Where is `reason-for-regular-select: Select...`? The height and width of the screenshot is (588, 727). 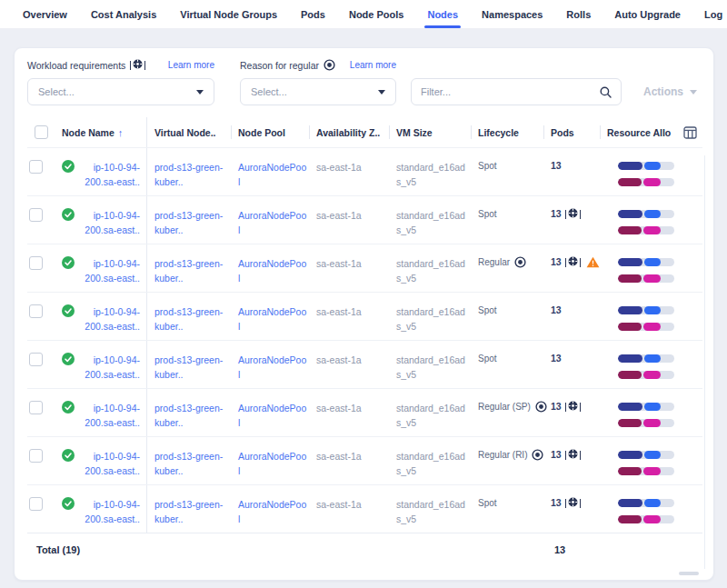 reason-for-regular-select: Select... is located at coordinates (318, 92).